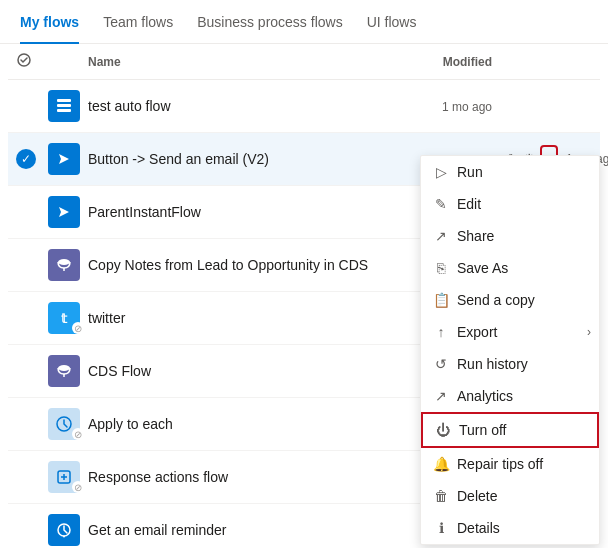 The width and height of the screenshot is (608, 548). What do you see at coordinates (510, 236) in the screenshot?
I see `menu-item-share: ↗ Share` at bounding box center [510, 236].